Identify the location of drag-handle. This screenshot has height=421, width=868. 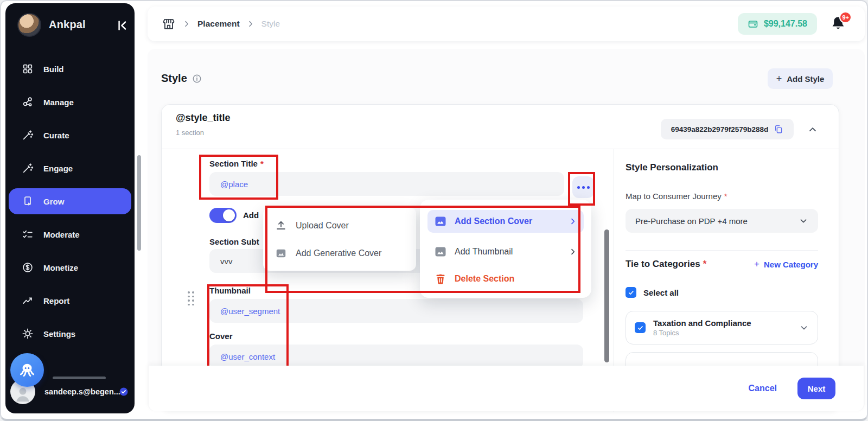
(191, 298).